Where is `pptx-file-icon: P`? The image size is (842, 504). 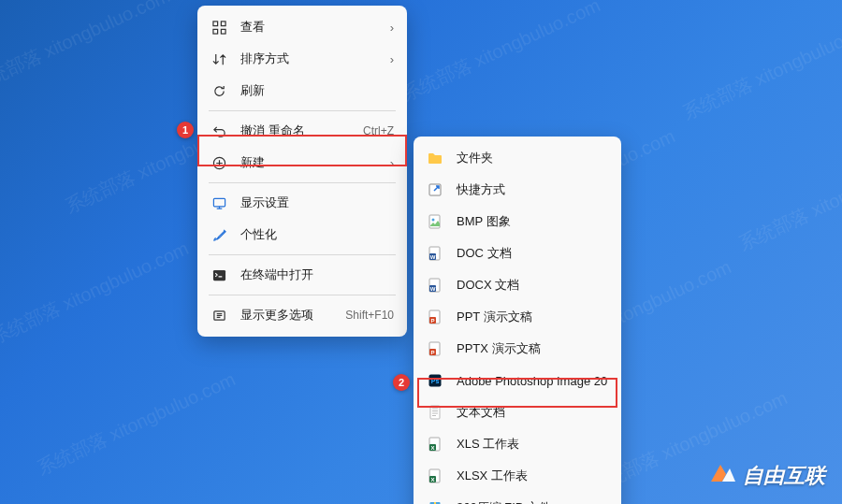
pptx-file-icon: P is located at coordinates (435, 349).